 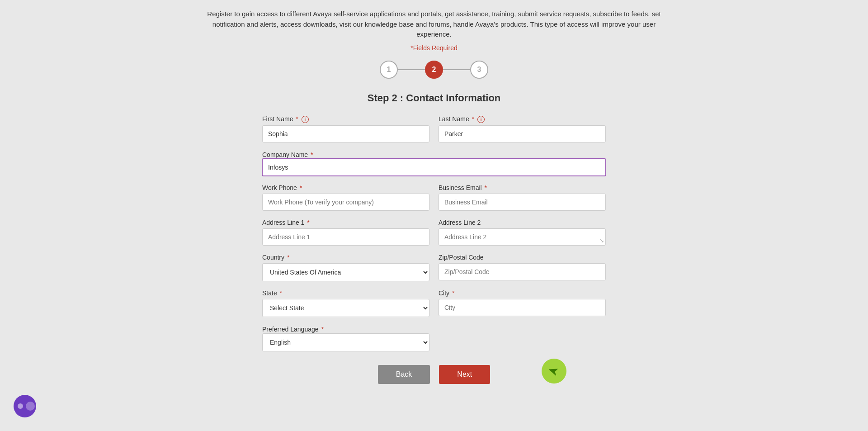 What do you see at coordinates (522, 308) in the screenshot?
I see `city-input` at bounding box center [522, 308].